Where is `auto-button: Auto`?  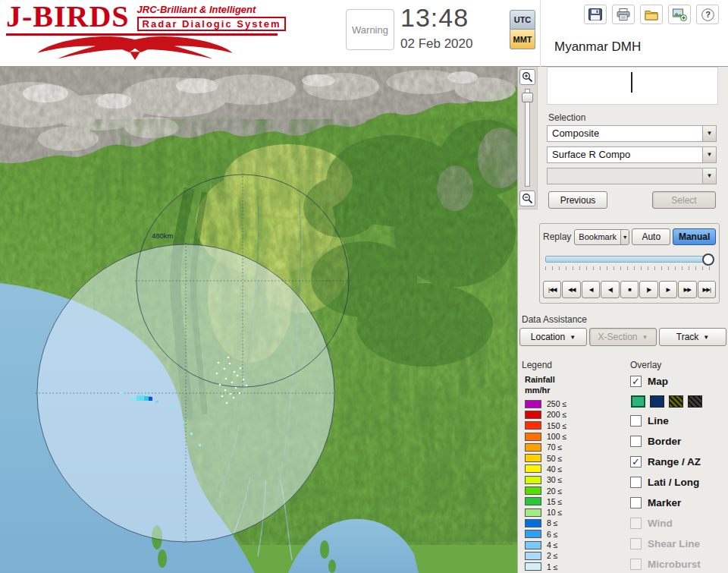
auto-button: Auto is located at coordinates (651, 237).